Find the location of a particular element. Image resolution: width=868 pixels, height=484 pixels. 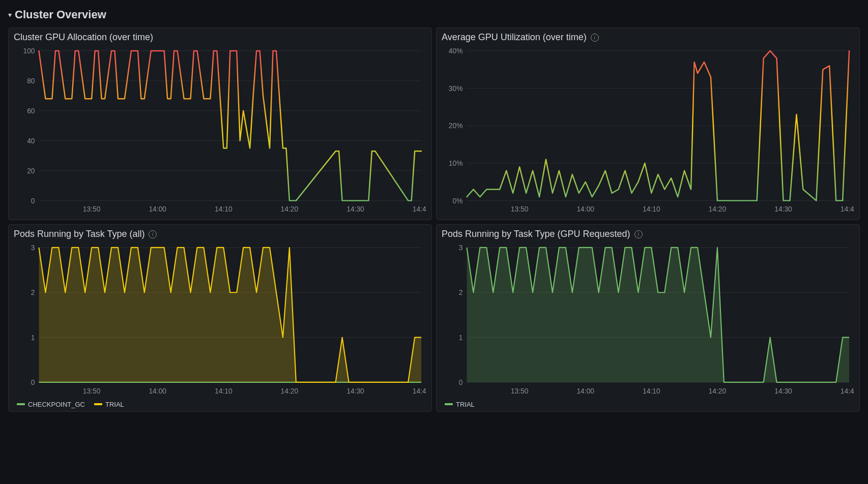

legend: TRIAL is located at coordinates (648, 404).